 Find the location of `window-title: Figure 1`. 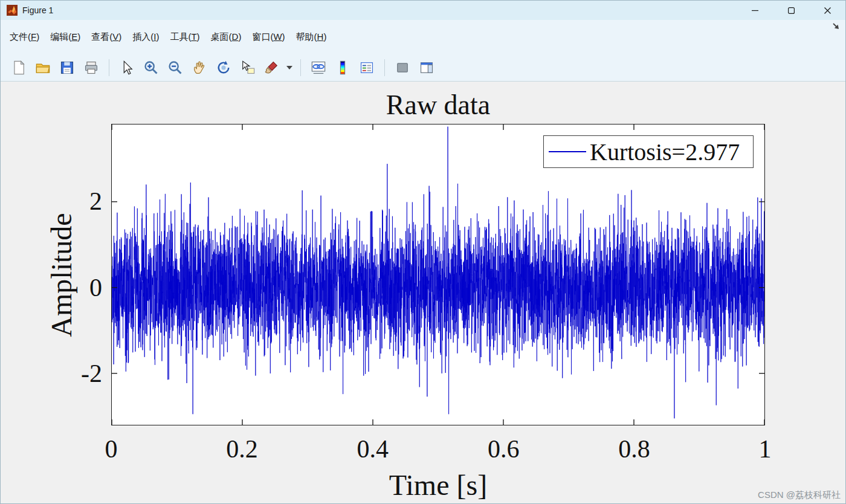

window-title: Figure 1 is located at coordinates (37, 10).